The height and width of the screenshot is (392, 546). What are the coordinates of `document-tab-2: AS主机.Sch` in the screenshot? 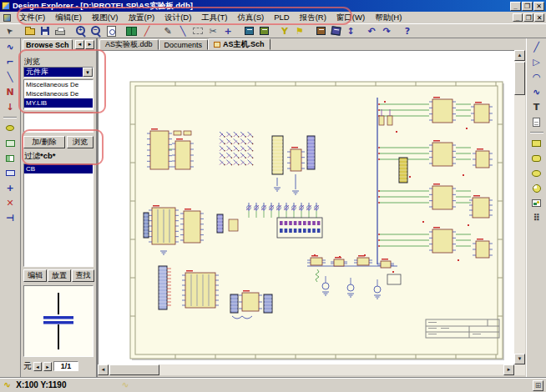 It's located at (239, 44).